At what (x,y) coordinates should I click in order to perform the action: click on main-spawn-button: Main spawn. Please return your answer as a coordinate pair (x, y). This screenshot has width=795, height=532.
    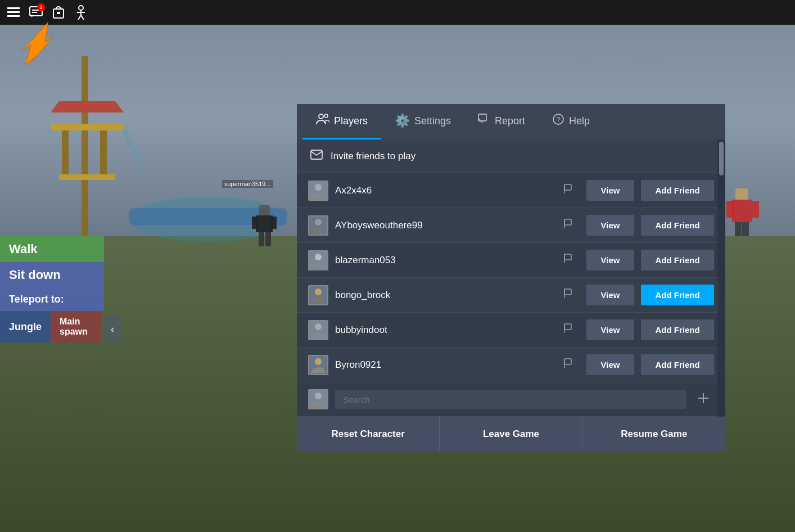
    Looking at the image, I should click on (76, 327).